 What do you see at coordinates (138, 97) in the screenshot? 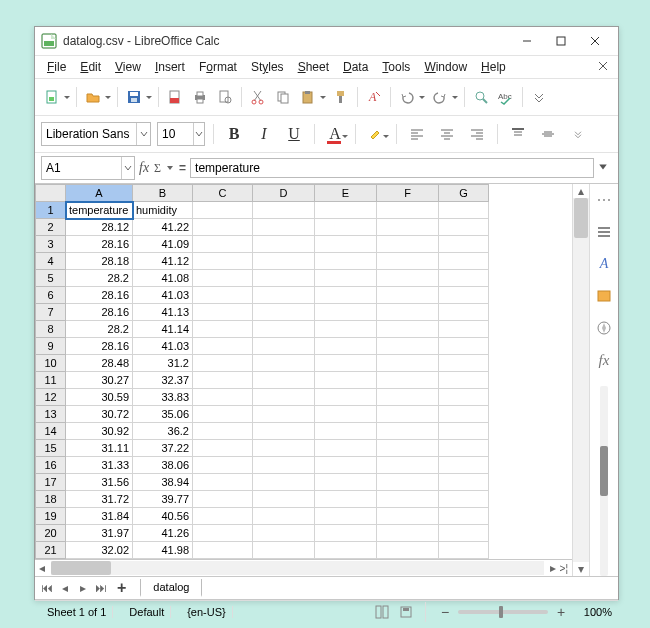
I see `save-button` at bounding box center [138, 97].